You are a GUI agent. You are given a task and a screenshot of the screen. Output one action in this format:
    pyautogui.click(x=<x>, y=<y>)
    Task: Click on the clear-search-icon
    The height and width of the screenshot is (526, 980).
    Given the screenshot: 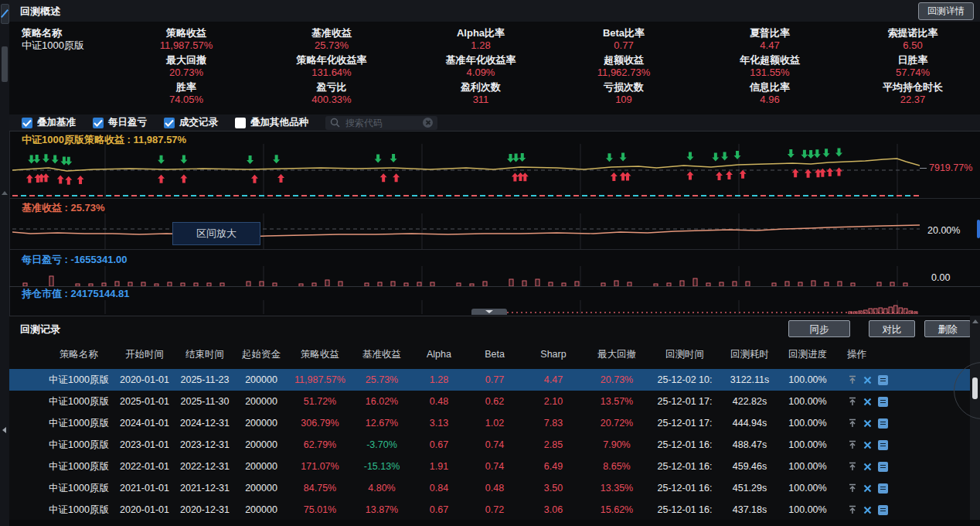 What is the action you would take?
    pyautogui.click(x=428, y=122)
    